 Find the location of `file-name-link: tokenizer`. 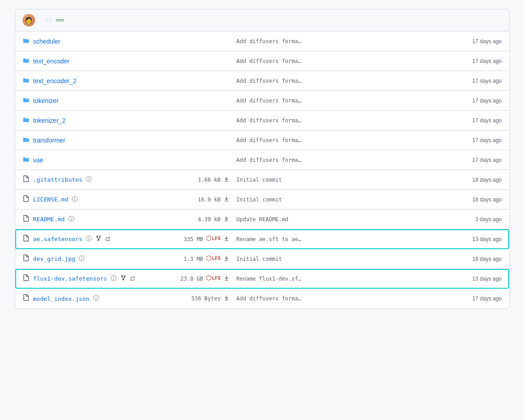

file-name-link: tokenizer is located at coordinates (46, 101).